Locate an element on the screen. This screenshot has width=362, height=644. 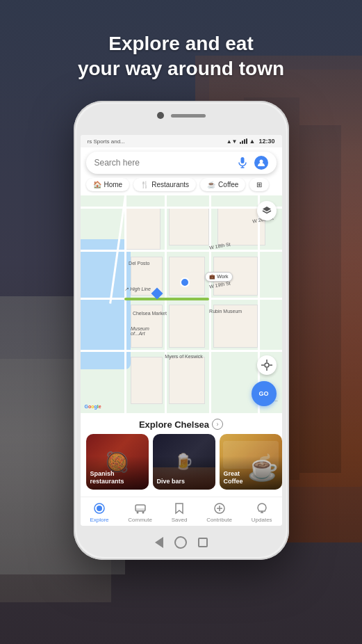
map-road-v2 is located at coordinates (165, 305).